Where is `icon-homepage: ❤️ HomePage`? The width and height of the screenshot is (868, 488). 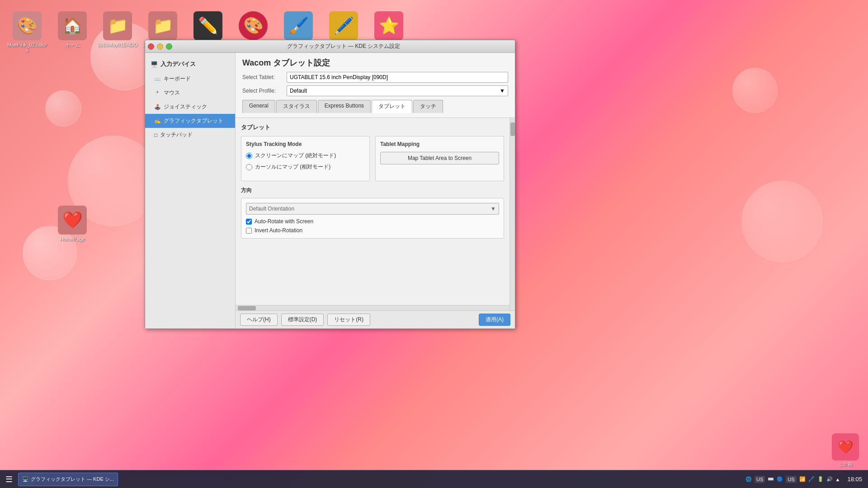 icon-homepage: ❤️ HomePage is located at coordinates (72, 224).